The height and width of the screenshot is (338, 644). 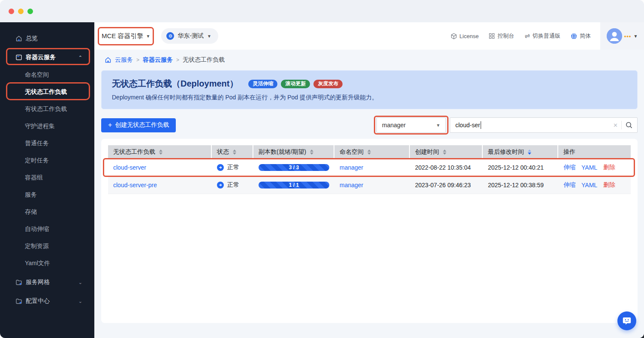 I want to click on sidebar-item-storage: 存储, so click(x=47, y=212).